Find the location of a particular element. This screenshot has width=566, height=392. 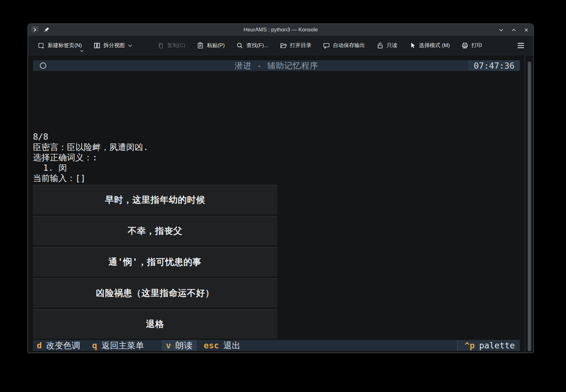

close-icon is located at coordinates (526, 30).